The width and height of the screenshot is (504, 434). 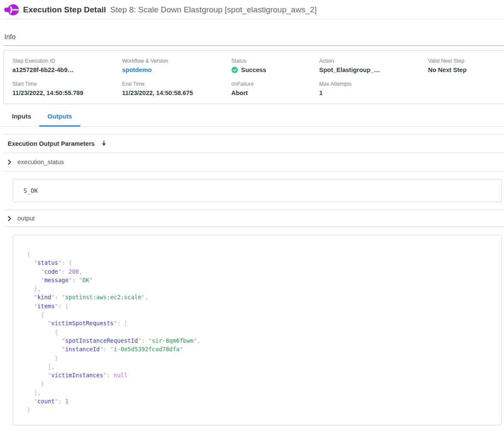 What do you see at coordinates (257, 191) in the screenshot?
I see `execution-status-value-box: S_OK` at bounding box center [257, 191].